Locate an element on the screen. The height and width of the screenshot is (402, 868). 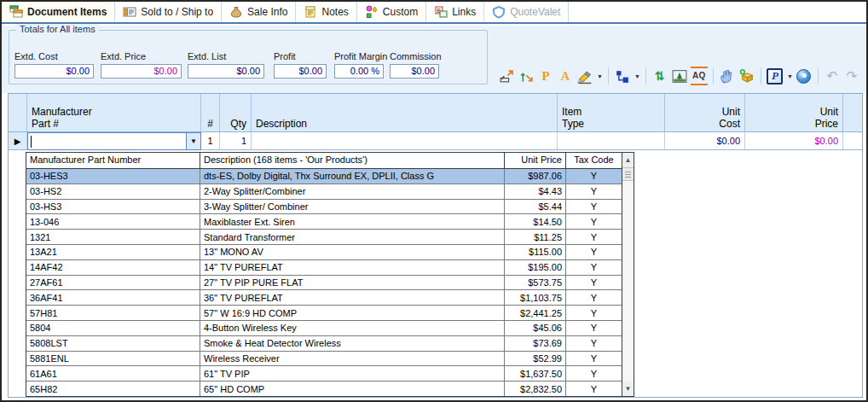
lookup-description: Smoke & Heat Detector Wireless is located at coordinates (353, 343).